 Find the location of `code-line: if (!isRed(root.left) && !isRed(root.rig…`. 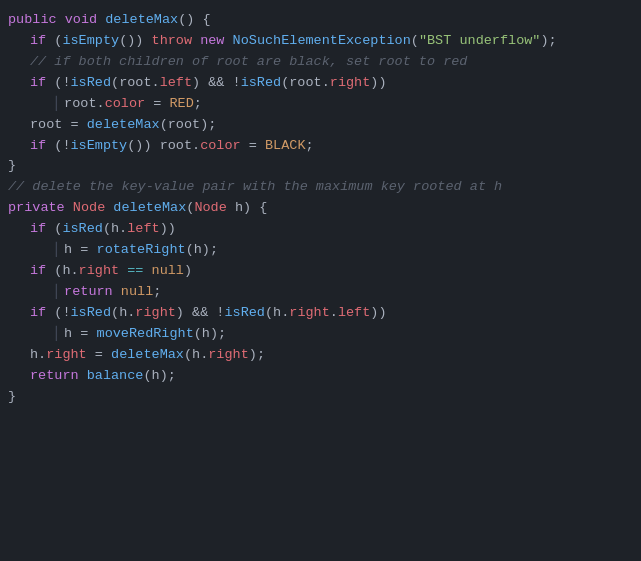

code-line: if (!isRed(root.left) && !isRed(root.rig… is located at coordinates (320, 84).